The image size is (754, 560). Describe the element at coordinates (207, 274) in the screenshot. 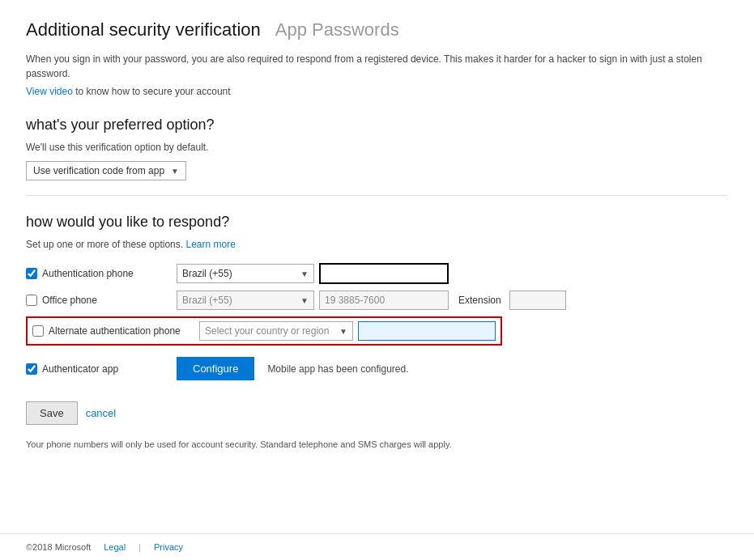

I see `auth-phone-country: Brazil (+55)` at that location.